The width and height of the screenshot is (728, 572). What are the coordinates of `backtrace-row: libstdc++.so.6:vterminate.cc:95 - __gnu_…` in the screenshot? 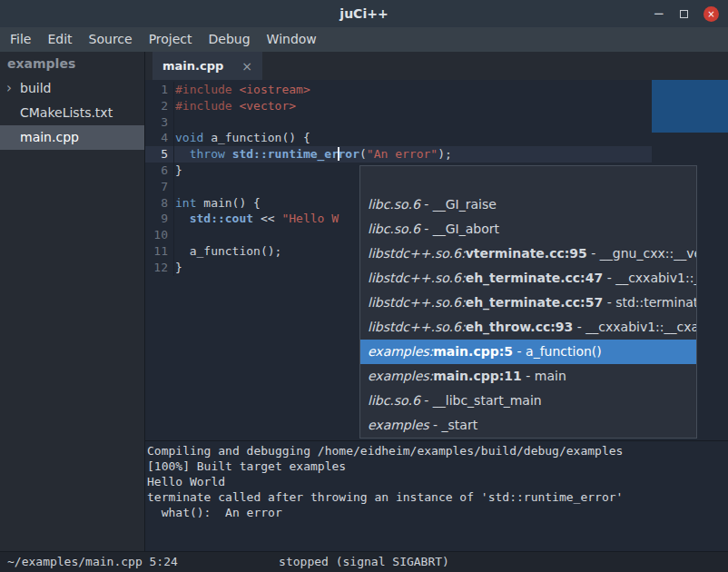 It's located at (528, 254).